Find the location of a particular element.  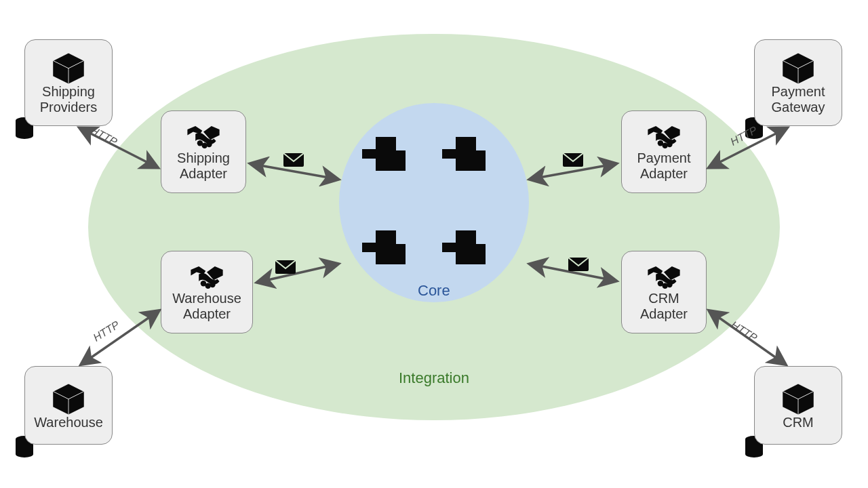

core-region is located at coordinates (434, 203).